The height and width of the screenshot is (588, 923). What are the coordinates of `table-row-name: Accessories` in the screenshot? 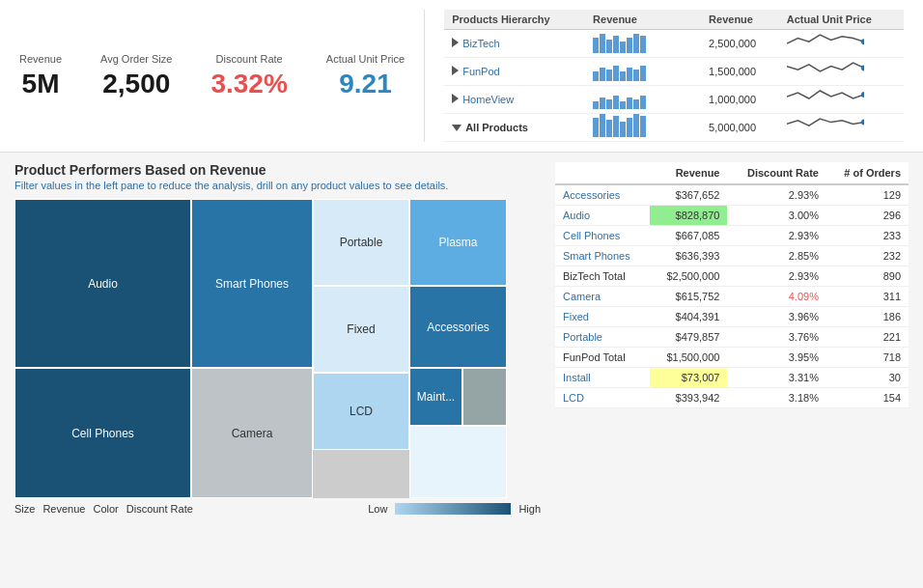 It's located at (602, 195).